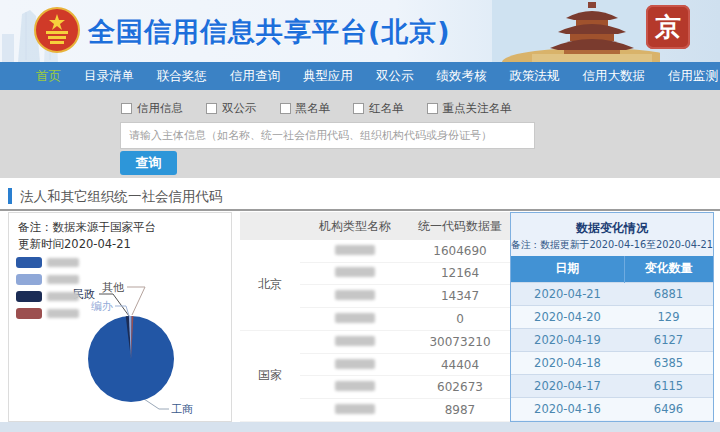 This screenshot has width=720, height=432. What do you see at coordinates (612, 386) in the screenshot?
I see `table-row: 2020-04-17 6115` at bounding box center [612, 386].